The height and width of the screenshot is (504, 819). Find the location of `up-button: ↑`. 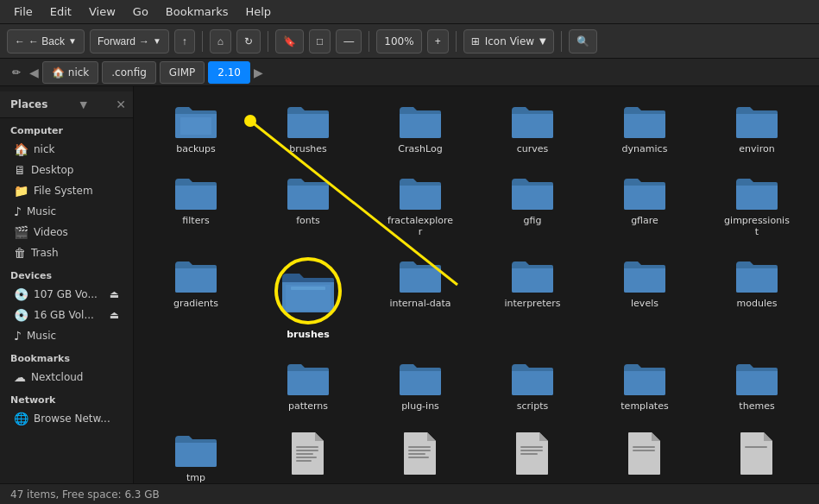

up-button: ↑ is located at coordinates (185, 41).